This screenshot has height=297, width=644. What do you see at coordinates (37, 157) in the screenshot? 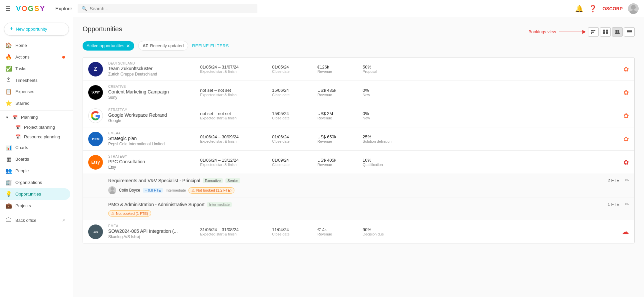
I see `sidebar: + New opportunity 🏠 Home 🔥 Actions ✅ Tas…` at bounding box center [37, 157].